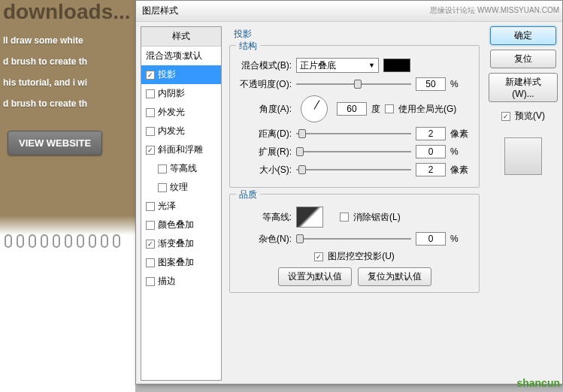 The width and height of the screenshot is (563, 392). I want to click on angle-input: 60, so click(352, 109).